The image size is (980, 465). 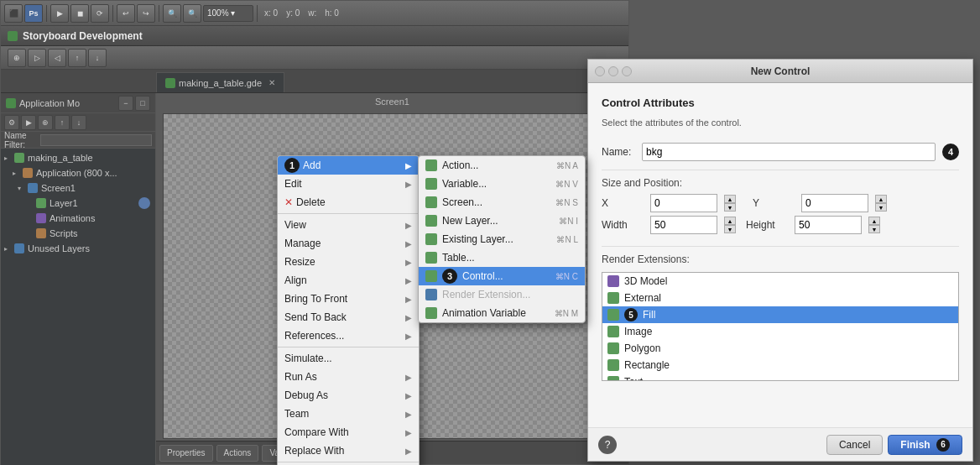 I want to click on width-down: ▼, so click(x=730, y=229).